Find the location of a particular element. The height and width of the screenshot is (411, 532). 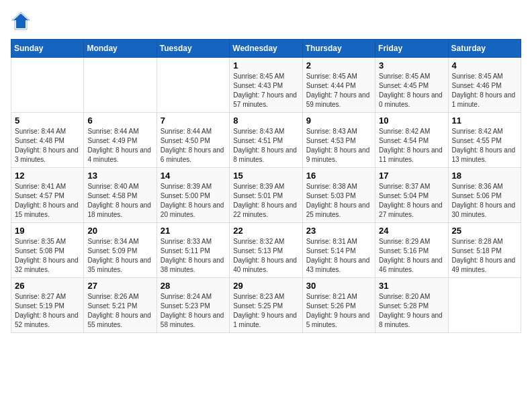

weekday-header-saturday: Saturday is located at coordinates (484, 48).